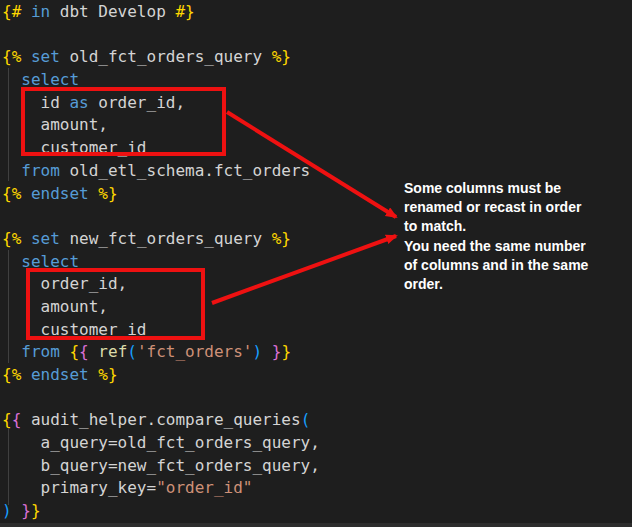 The height and width of the screenshot is (527, 632). I want to click on code-token: dbt Develop, so click(112, 12).